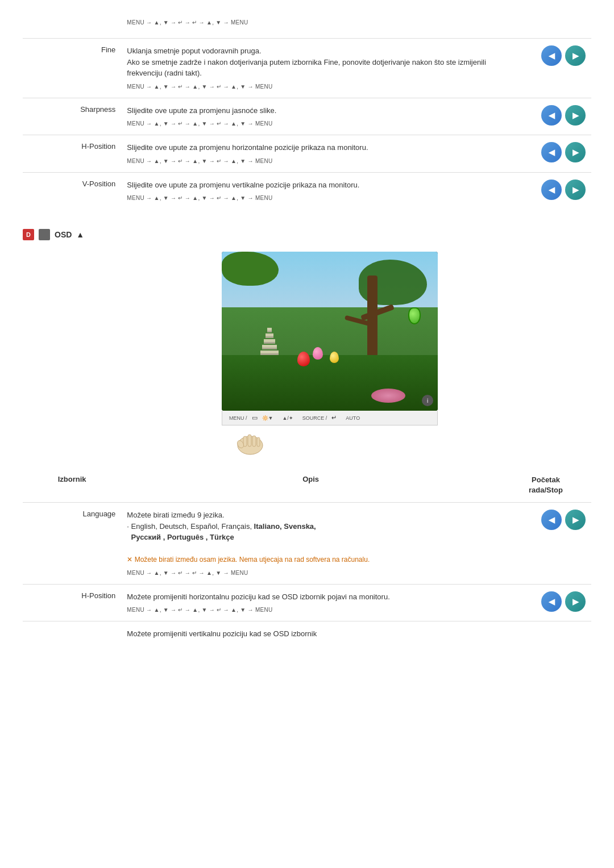 This screenshot has height=868, width=614. I want to click on osd-hposition-buttons: ◀ ▶, so click(546, 603).